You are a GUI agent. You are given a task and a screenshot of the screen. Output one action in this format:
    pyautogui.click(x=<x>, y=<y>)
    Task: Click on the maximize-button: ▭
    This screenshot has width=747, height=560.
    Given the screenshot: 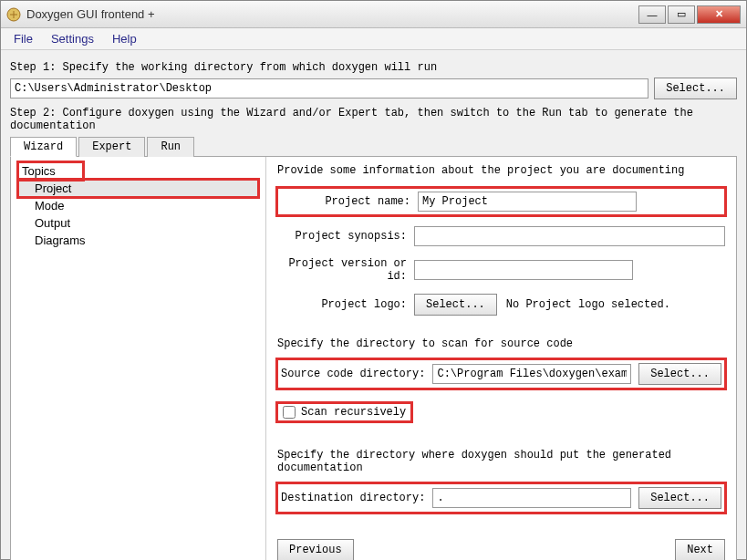 What is the action you would take?
    pyautogui.click(x=681, y=15)
    